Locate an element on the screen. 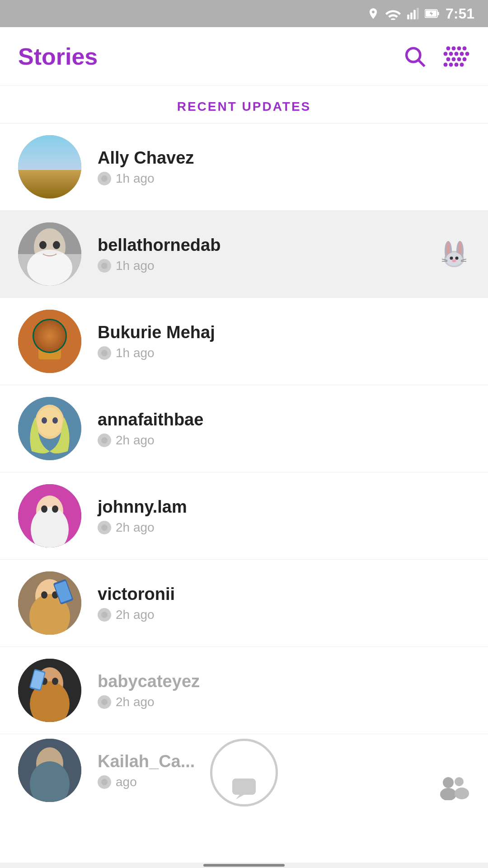 This screenshot has width=488, height=868. story-item: Ally Chavez 1h ago is located at coordinates (244, 167).